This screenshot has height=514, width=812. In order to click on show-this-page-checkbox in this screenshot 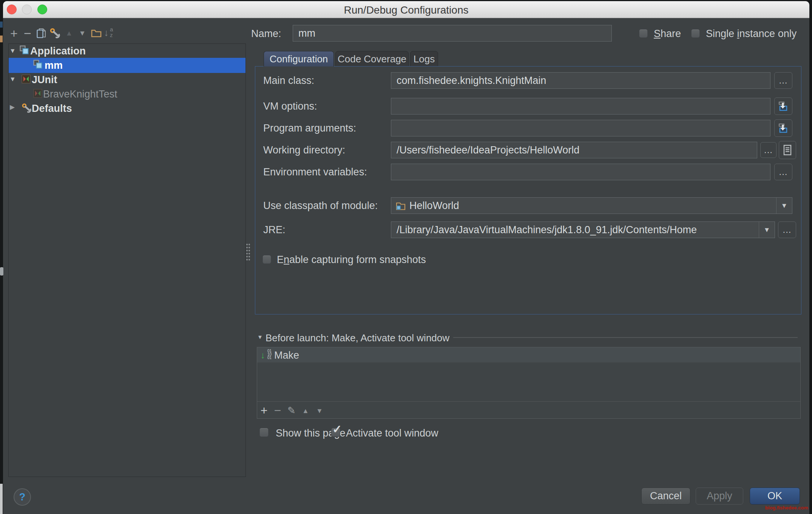, I will do `click(264, 432)`.